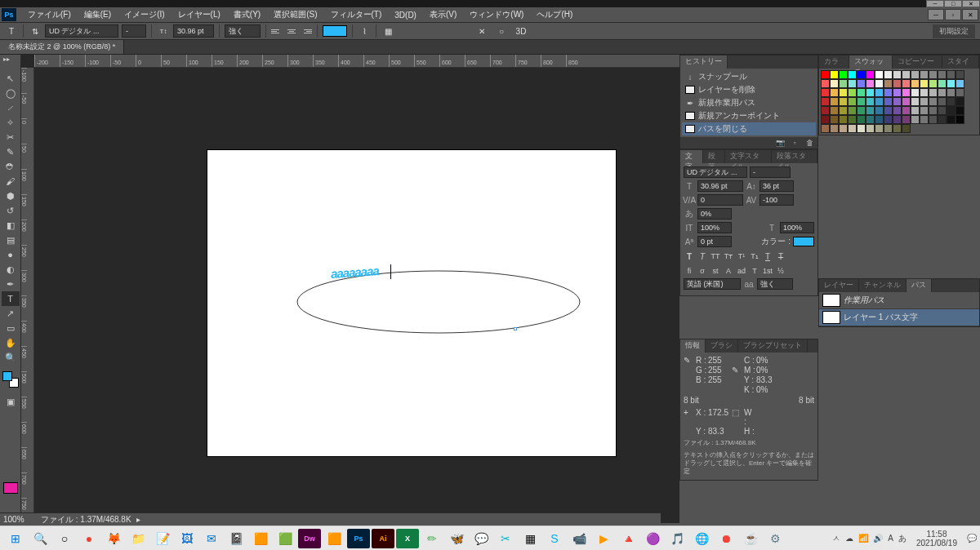 The height and width of the screenshot is (550, 980). Describe the element at coordinates (199, 15) in the screenshot. I see `menu-layer: レイヤー(L)` at that location.